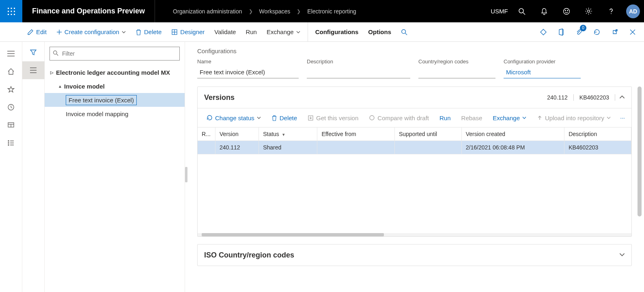  Describe the element at coordinates (237, 134) in the screenshot. I see `column-header-version: Version` at that location.